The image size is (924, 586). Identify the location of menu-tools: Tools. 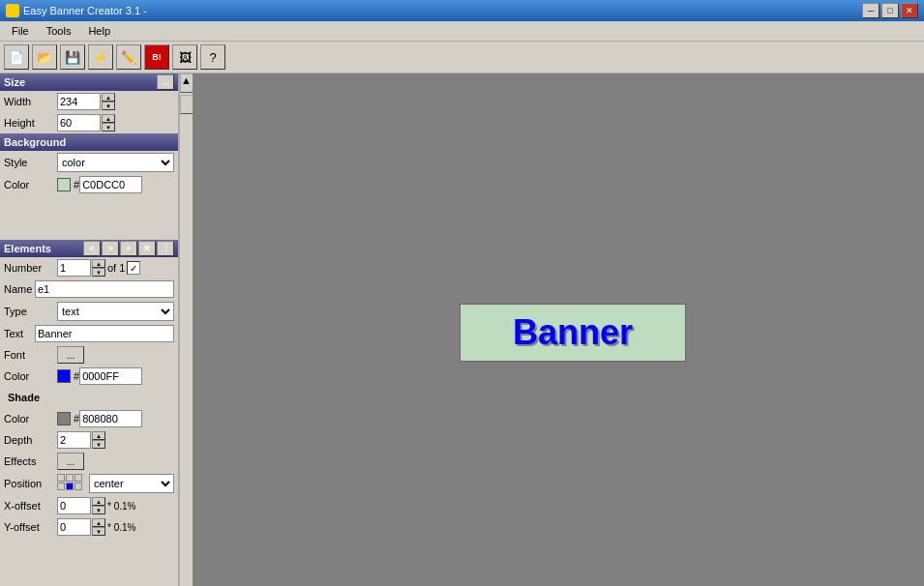
(59, 31).